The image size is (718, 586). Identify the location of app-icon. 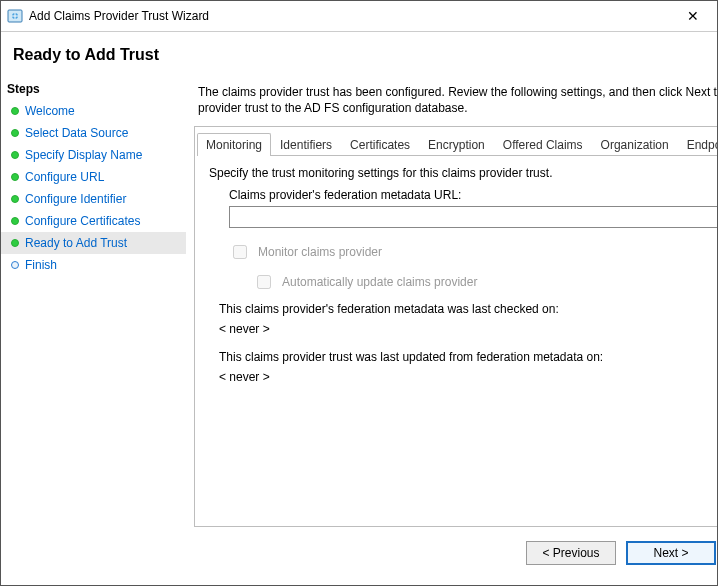
(15, 16).